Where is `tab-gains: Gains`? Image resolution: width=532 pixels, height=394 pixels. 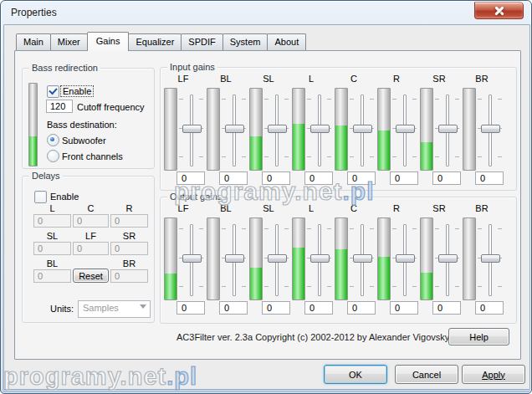 tab-gains: Gains is located at coordinates (109, 42).